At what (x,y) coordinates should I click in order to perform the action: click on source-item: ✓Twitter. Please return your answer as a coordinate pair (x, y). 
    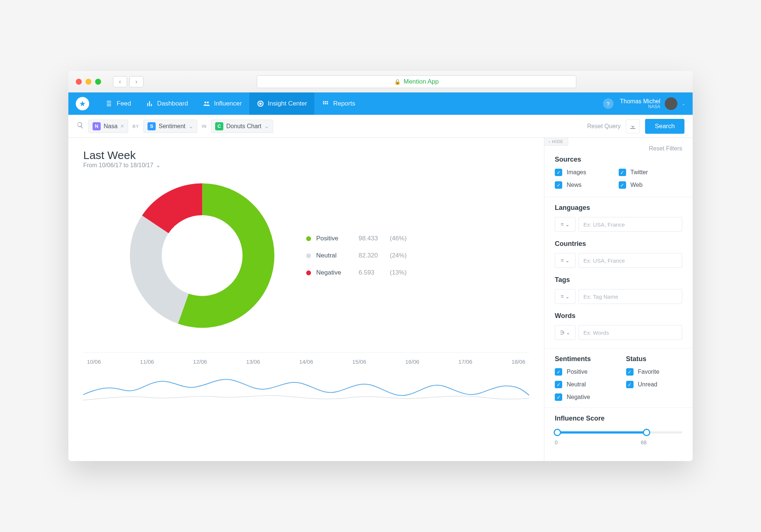
    Looking at the image, I should click on (651, 172).